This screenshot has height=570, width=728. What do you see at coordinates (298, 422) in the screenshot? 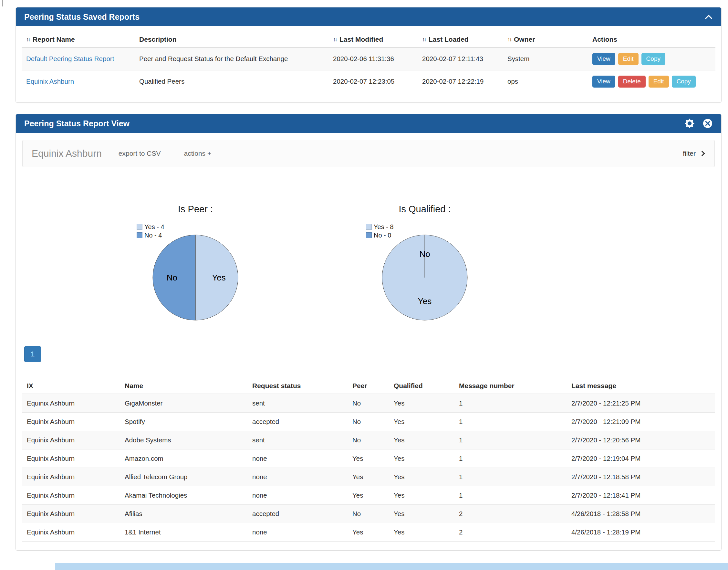
I see `table-cell: accepted` at bounding box center [298, 422].